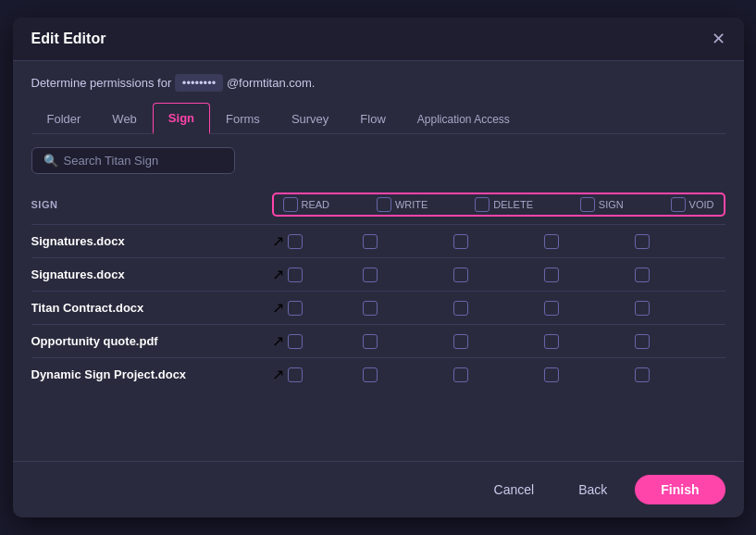  Describe the element at coordinates (588, 205) in the screenshot. I see `header-sign-checkbox` at that location.